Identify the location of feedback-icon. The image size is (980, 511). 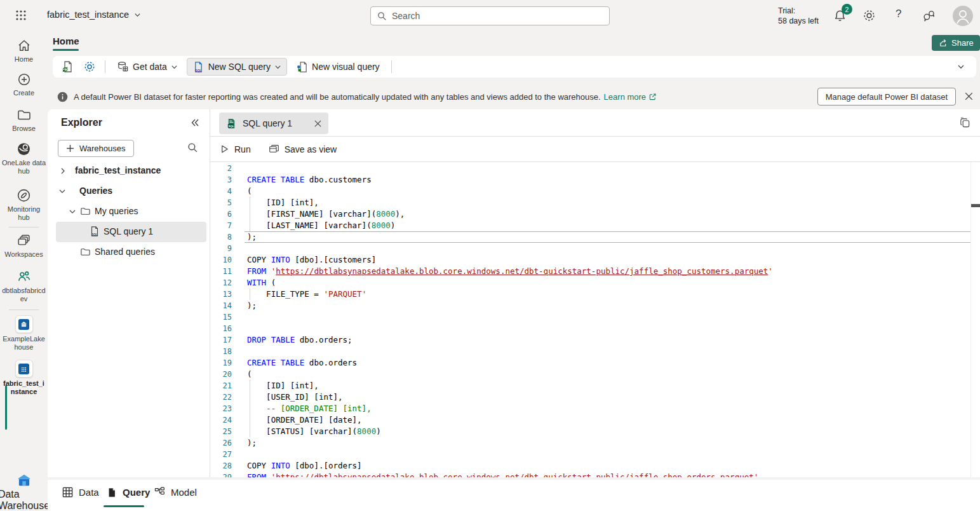
(929, 16).